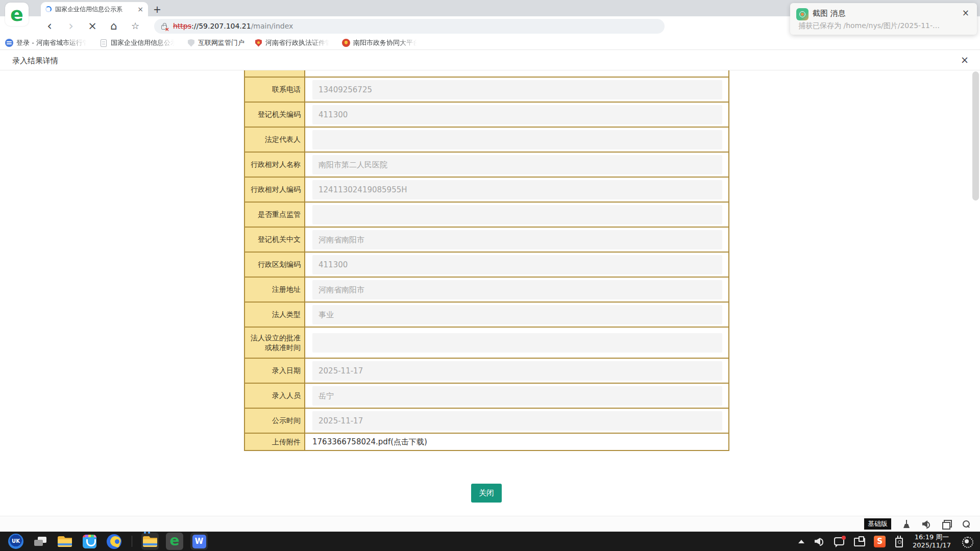 This screenshot has height=551, width=980. I want to click on tab-close-icon: ×, so click(140, 9).